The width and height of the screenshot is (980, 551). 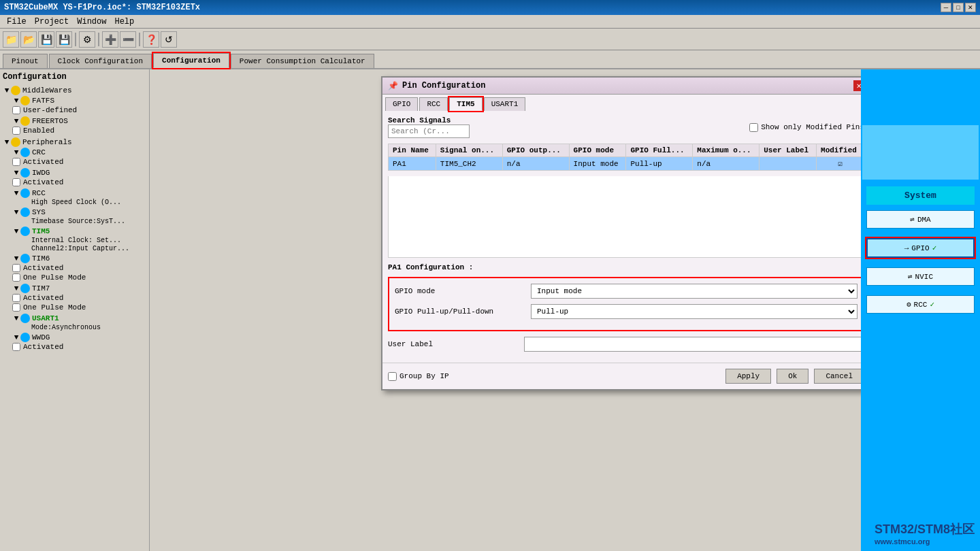 What do you see at coordinates (151, 39) in the screenshot?
I see `toolbar-help: ❓` at bounding box center [151, 39].